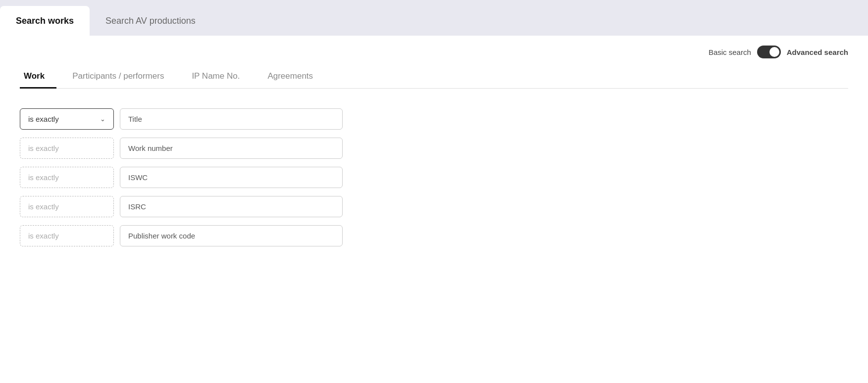 The height and width of the screenshot is (383, 868). Describe the element at coordinates (231, 148) in the screenshot. I see `input-work-number` at that location.